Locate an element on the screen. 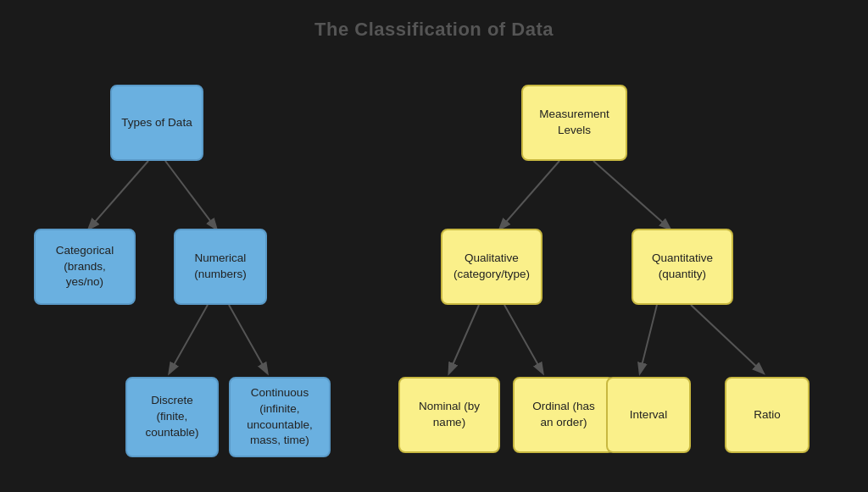 The image size is (868, 492). ordinal-box: Ordinal (hasan order) is located at coordinates (564, 415).